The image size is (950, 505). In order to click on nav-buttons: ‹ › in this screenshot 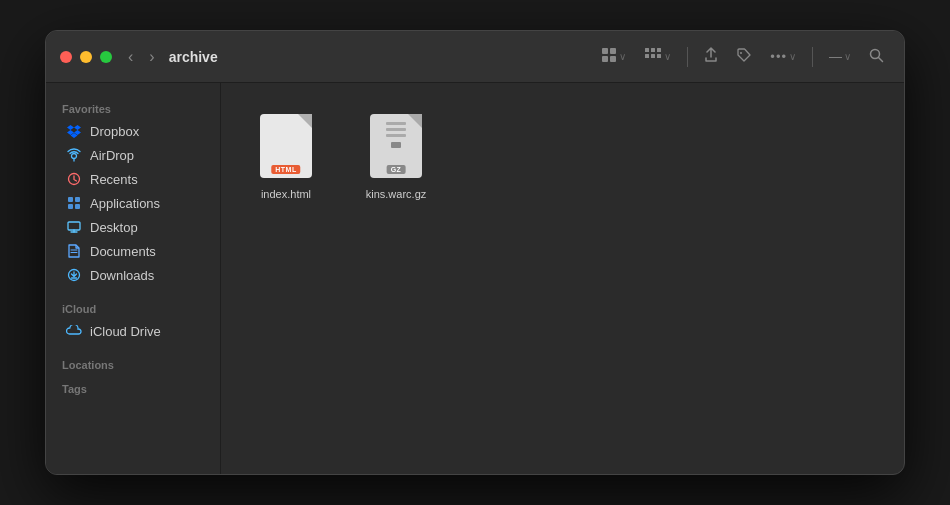, I will do `click(142, 57)`.